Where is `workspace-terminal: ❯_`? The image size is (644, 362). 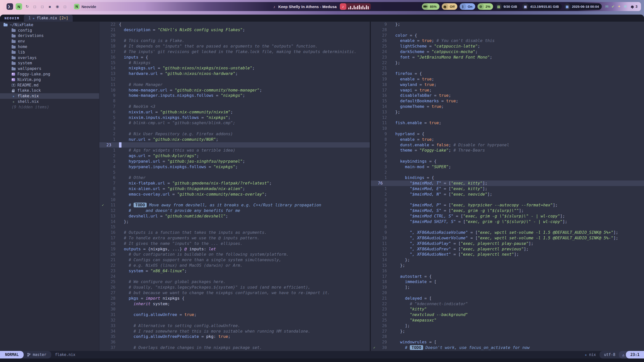 workspace-terminal: ❯_ is located at coordinates (10, 7).